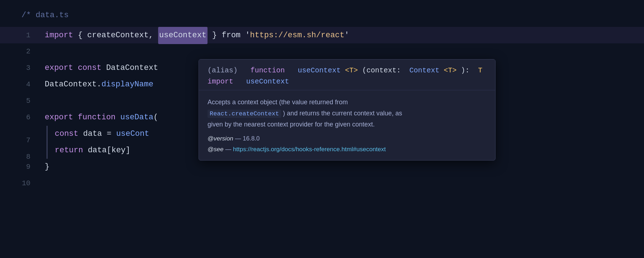  Describe the element at coordinates (97, 134) in the screenshot. I see `line7-content: const data = useCont` at that location.